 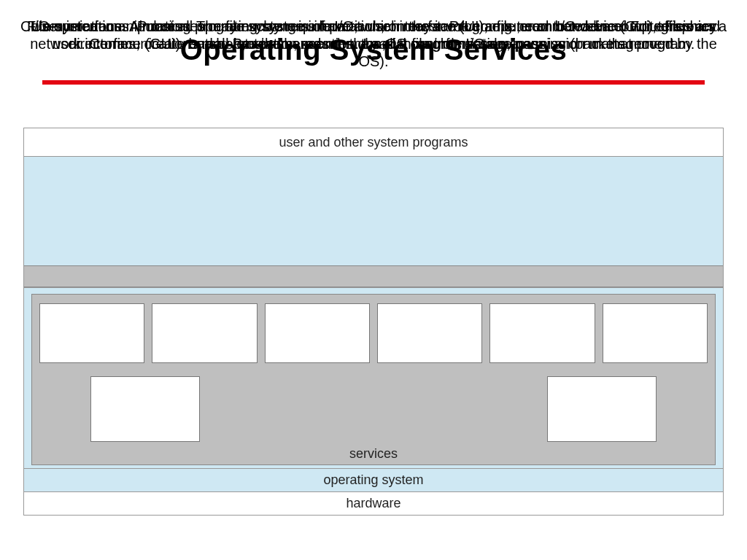 I want to click on layer-user-programs: user and other system programs, so click(x=374, y=142).